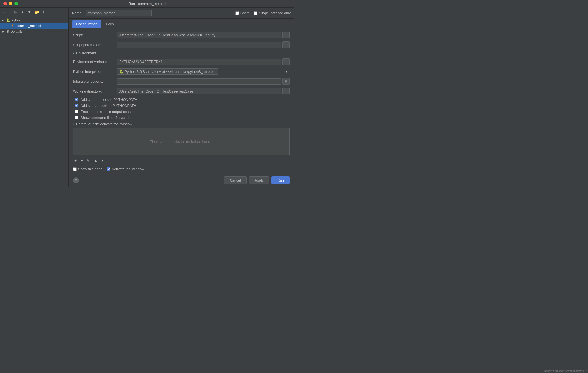 The width and height of the screenshot is (588, 373). Describe the element at coordinates (181, 53) in the screenshot. I see `environment-section-header: ▾ Environment` at that location.